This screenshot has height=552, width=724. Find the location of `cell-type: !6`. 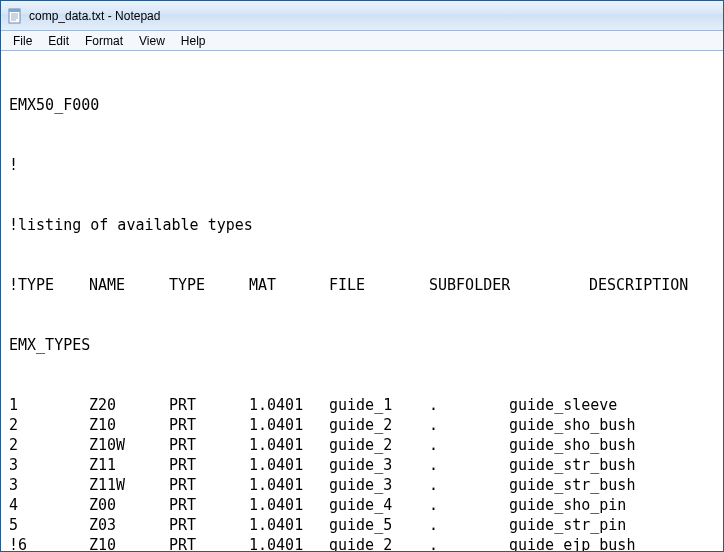

cell-type: !6 is located at coordinates (49, 544).